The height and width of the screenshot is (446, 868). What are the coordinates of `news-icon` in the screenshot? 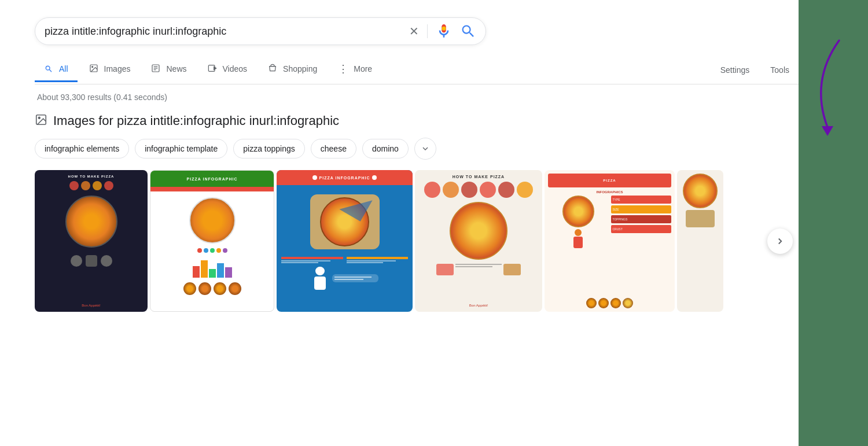 It's located at (157, 69).